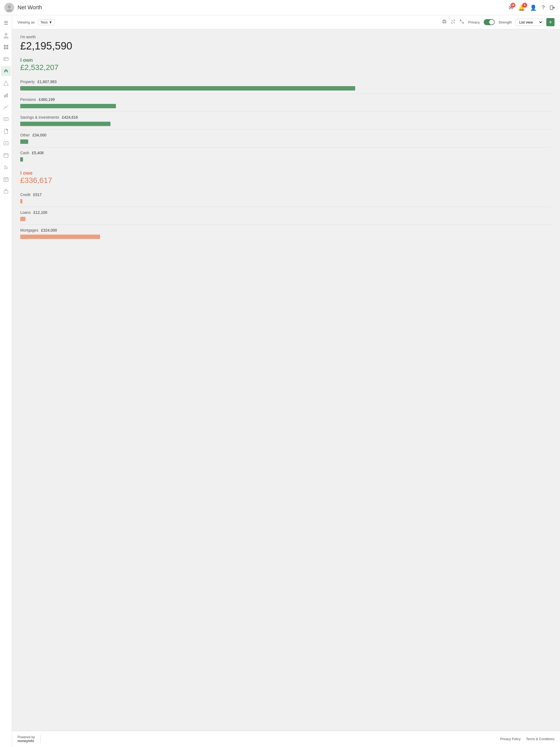  I want to click on dropdown-chevron-icon: ▼, so click(51, 22).